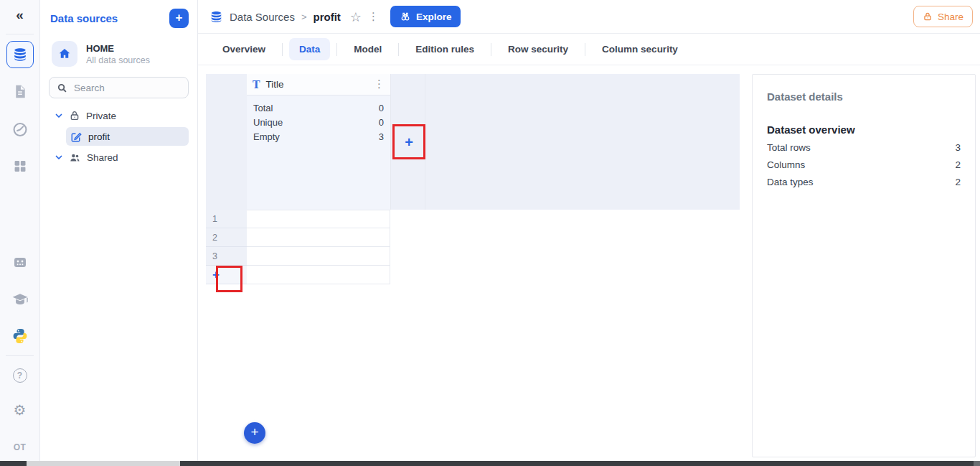 This screenshot has width=980, height=466. Describe the element at coordinates (319, 238) in the screenshot. I see `grid-cell-r2` at that location.